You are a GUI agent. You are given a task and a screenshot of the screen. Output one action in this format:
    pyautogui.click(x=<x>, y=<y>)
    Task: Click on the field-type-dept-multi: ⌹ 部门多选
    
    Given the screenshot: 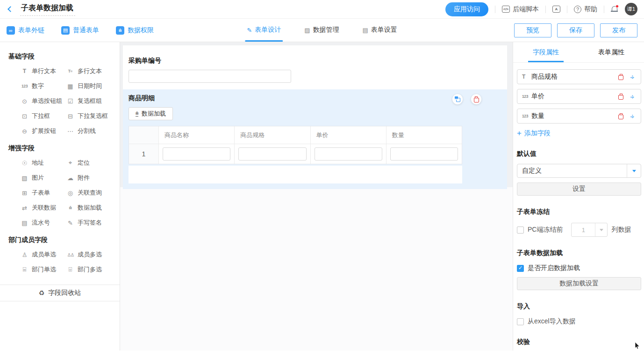 What is the action you would take?
    pyautogui.click(x=93, y=270)
    